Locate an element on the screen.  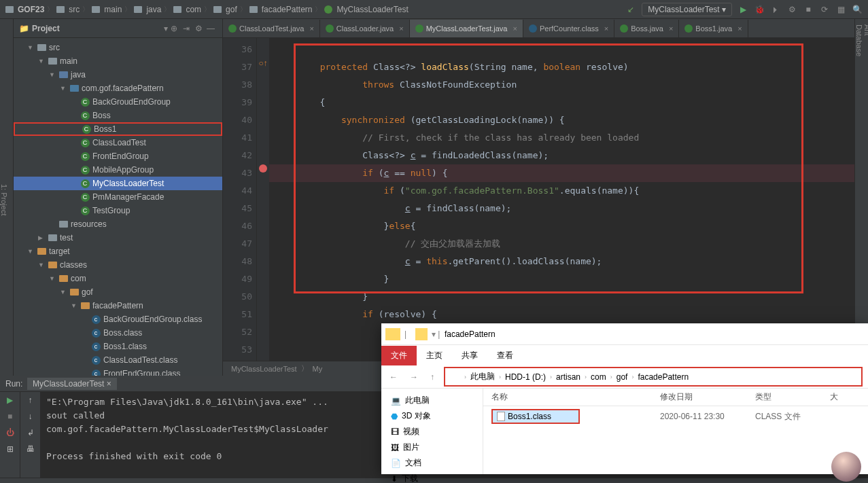
tab-myclassloadertest: MyClassLoaderTest.java× is located at coordinates (466, 29).